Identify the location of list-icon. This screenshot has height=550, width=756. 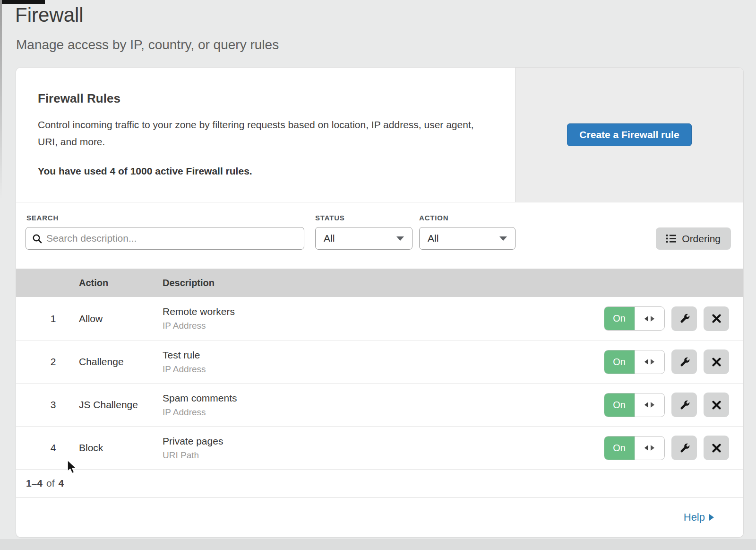
(671, 238).